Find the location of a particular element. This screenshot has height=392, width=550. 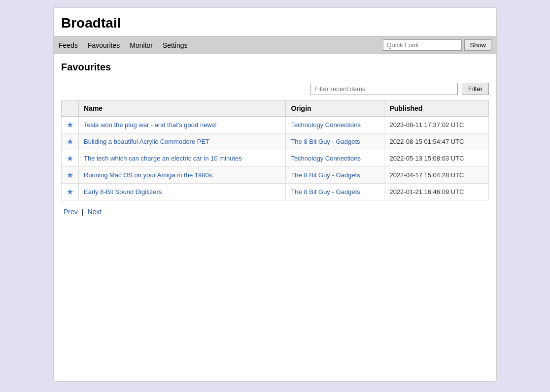

table-row: ★Running Mac OS on your Amiga in the 198… is located at coordinates (275, 175).